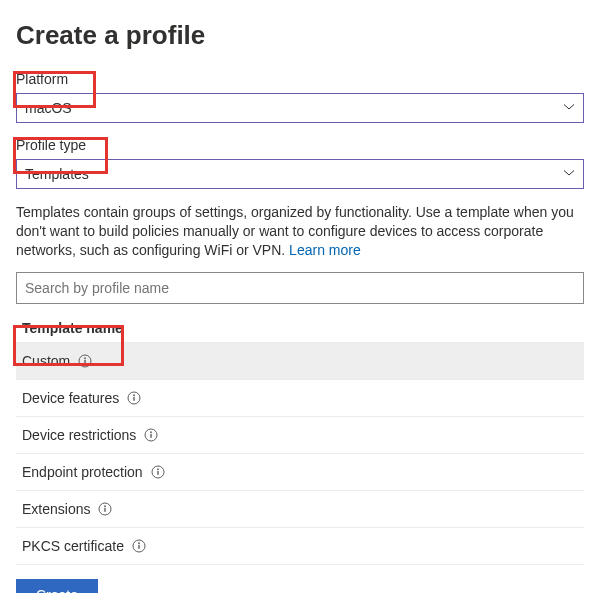 The width and height of the screenshot is (600, 593). Describe the element at coordinates (300, 472) in the screenshot. I see `template-row: Endpoint protection` at that location.